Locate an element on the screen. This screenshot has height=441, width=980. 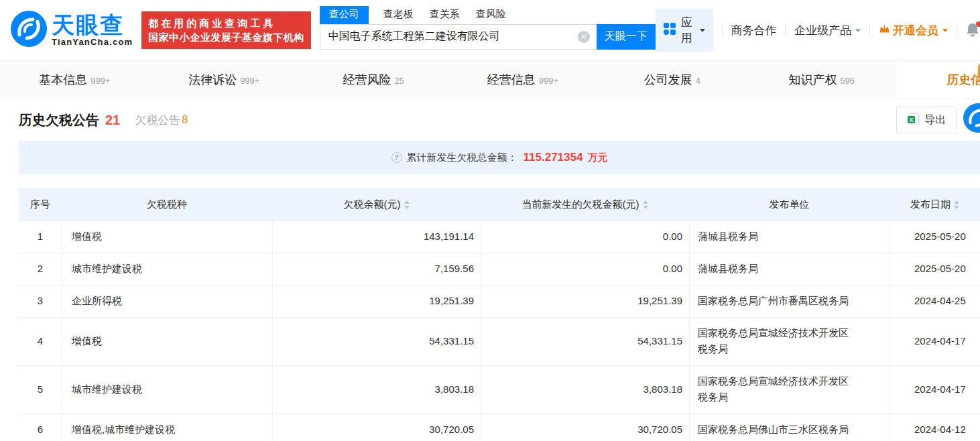
cell-text: 54,331.15 is located at coordinates (660, 341).